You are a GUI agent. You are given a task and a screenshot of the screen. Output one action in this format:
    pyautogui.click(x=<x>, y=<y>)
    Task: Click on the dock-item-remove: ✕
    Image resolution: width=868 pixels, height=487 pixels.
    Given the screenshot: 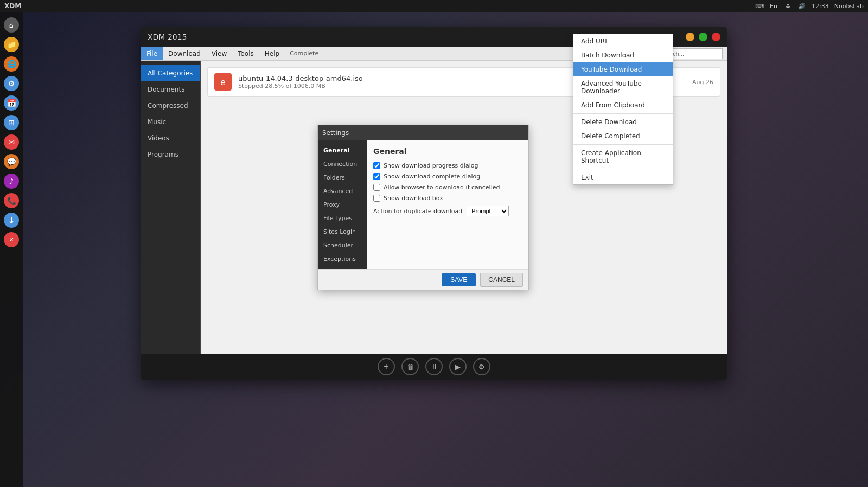 What is the action you would take?
    pyautogui.click(x=11, y=240)
    